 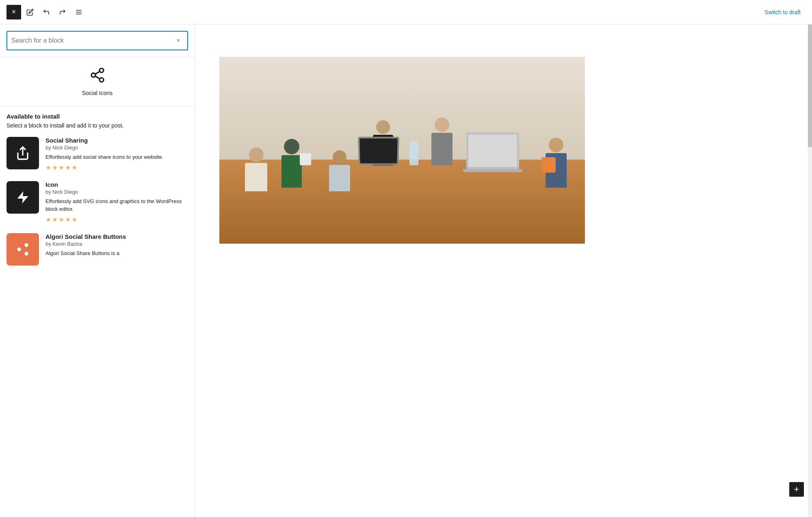 I want to click on icon-plugin-icon, so click(x=23, y=197).